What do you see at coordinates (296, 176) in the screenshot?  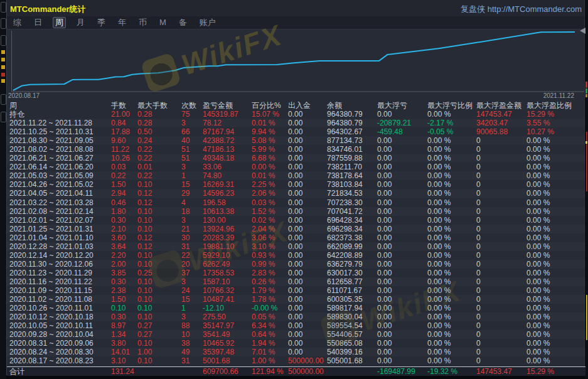 I see `table-row: 2021.05.03 ~ 2021.05.090.220.22174.800.0…` at bounding box center [296, 176].